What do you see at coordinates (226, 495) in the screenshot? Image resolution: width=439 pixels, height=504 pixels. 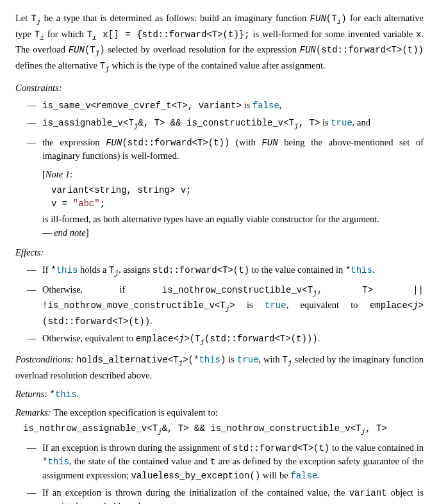 I see `remark-item: If an exception is thrown during the ini…` at bounding box center [226, 495].